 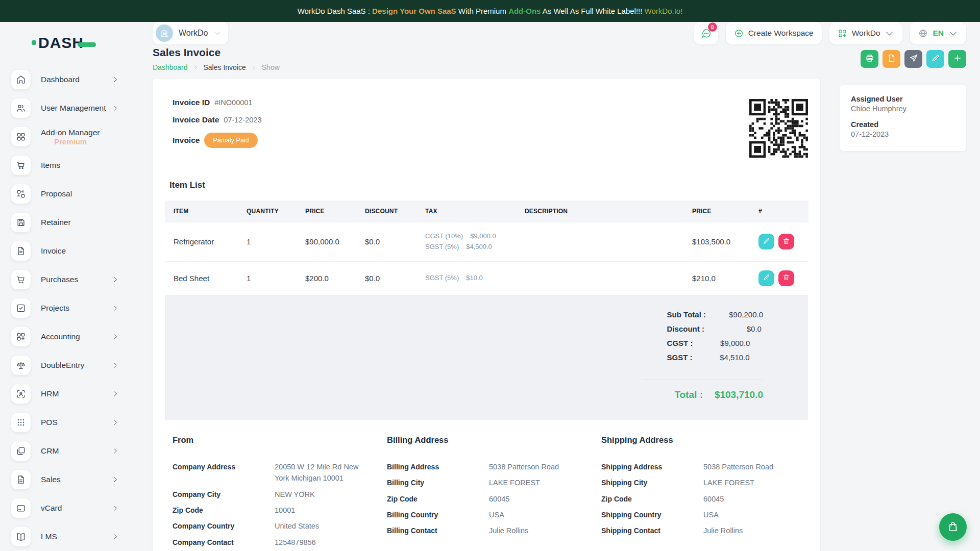 What do you see at coordinates (21, 480) in the screenshot?
I see `file-icon` at bounding box center [21, 480].